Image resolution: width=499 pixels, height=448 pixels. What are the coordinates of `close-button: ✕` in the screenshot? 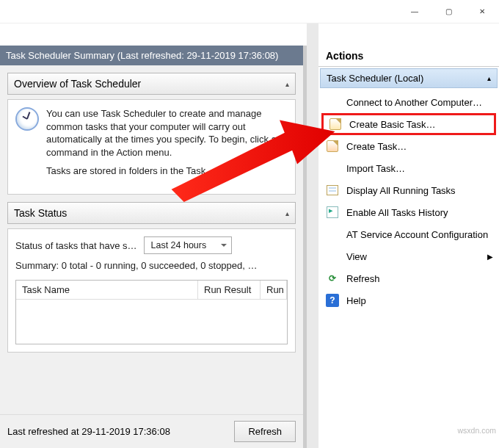 It's located at (482, 11).